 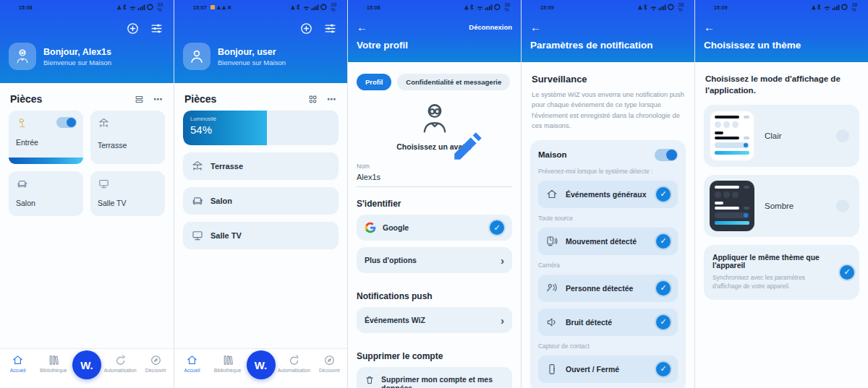 What do you see at coordinates (781, 7) in the screenshot?
I see `status-bar: 15:09 38 %` at bounding box center [781, 7].